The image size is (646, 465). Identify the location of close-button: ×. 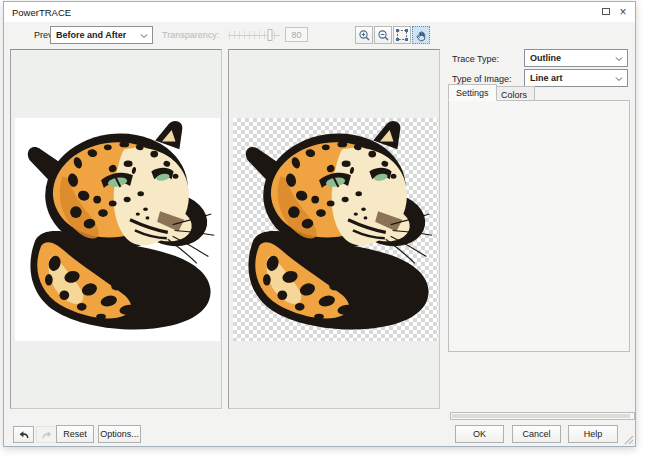
(623, 12).